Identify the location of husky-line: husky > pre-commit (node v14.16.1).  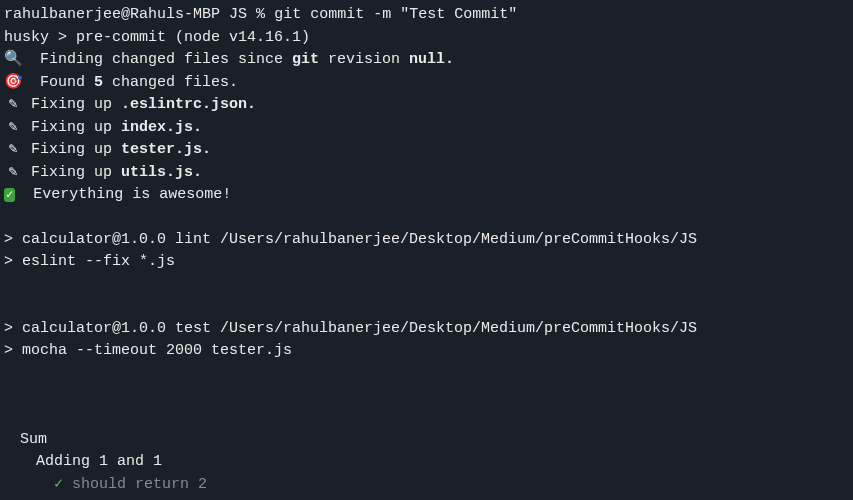
(426, 38).